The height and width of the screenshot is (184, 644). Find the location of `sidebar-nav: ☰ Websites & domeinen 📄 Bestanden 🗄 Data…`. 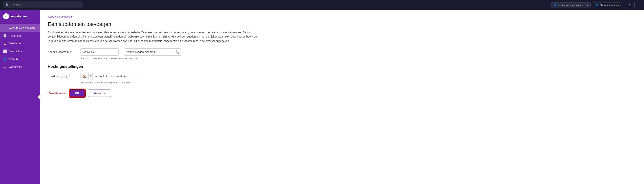

sidebar-nav: ☰ Websites & domeinen 📄 Bestanden 🗄 Data… is located at coordinates (20, 103).